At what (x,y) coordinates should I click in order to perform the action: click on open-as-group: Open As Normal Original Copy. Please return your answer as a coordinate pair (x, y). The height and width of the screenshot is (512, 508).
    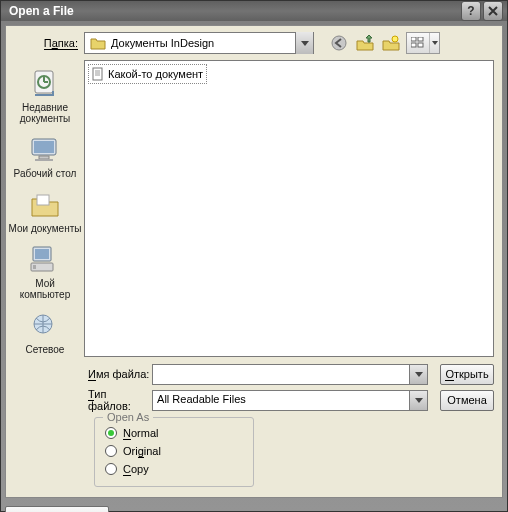
    Looking at the image, I should click on (174, 452).